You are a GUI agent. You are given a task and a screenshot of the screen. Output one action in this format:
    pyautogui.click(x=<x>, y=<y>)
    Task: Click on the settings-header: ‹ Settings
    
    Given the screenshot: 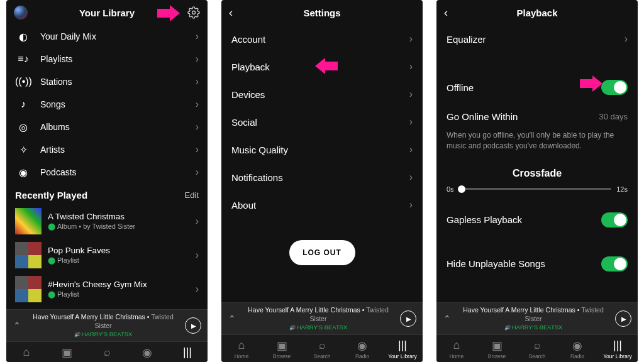 What is the action you would take?
    pyautogui.click(x=322, y=13)
    